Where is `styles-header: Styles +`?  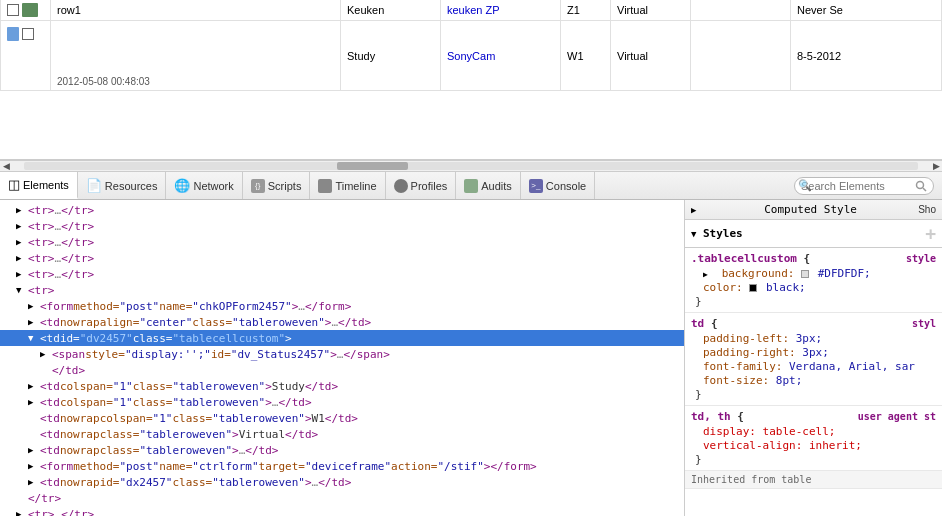 styles-header: Styles + is located at coordinates (814, 234).